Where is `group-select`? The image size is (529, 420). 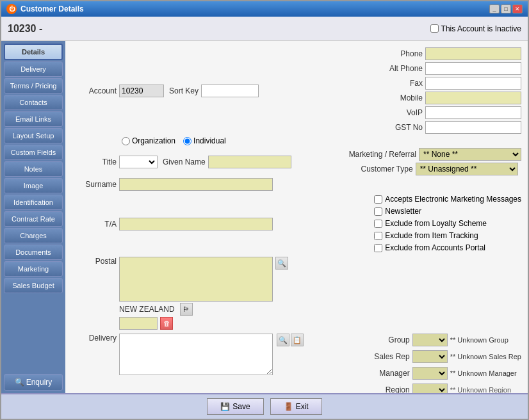
group-select is located at coordinates (430, 340).